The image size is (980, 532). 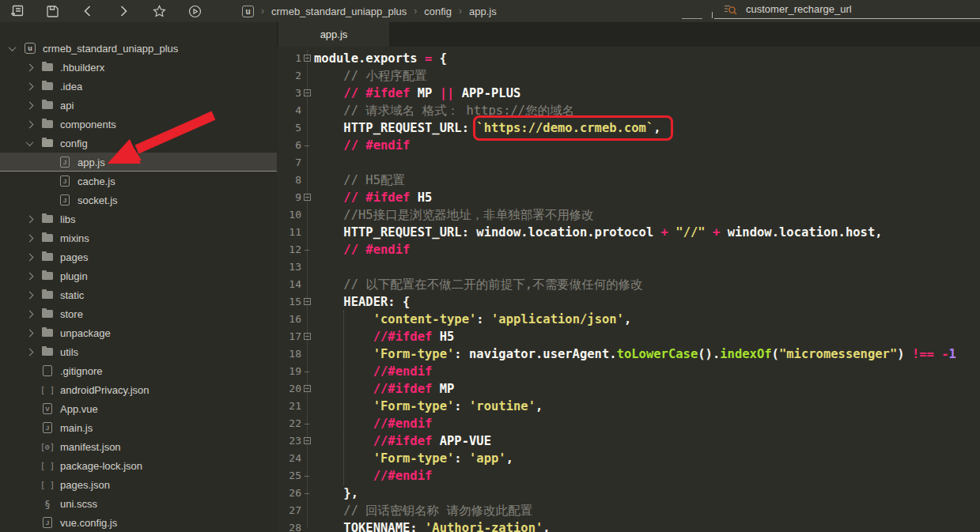 What do you see at coordinates (628, 406) in the screenshot?
I see `code-line-21: 21 'Form-type': 'routine',` at bounding box center [628, 406].